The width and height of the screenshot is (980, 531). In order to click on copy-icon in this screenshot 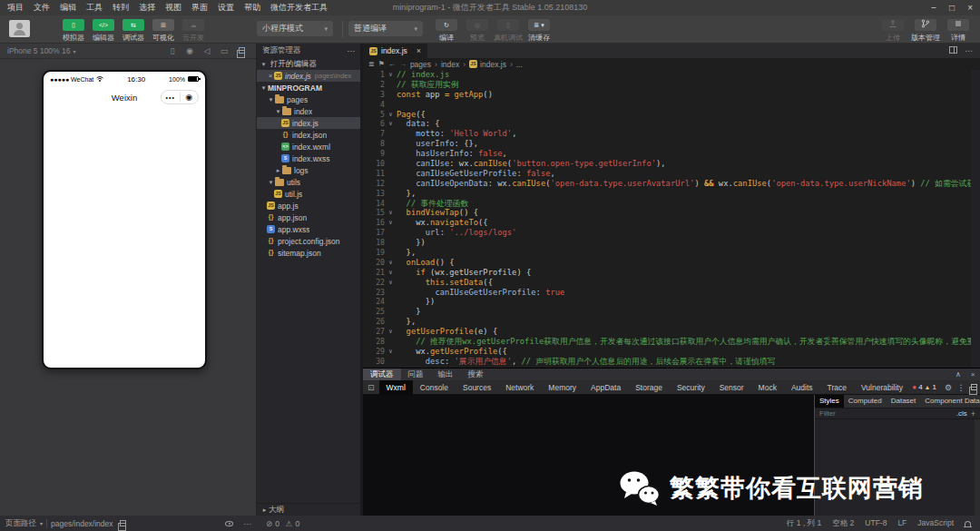, I will do `click(123, 523)`.